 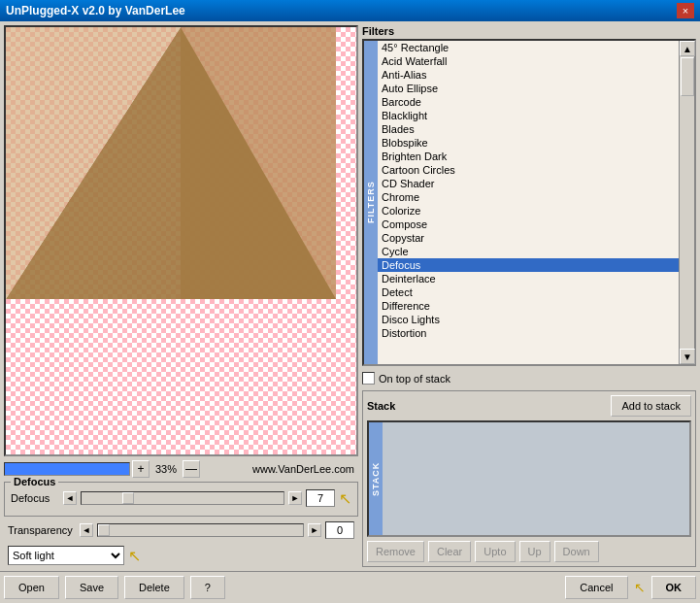 What do you see at coordinates (674, 587) in the screenshot?
I see `ok-button: OK` at bounding box center [674, 587].